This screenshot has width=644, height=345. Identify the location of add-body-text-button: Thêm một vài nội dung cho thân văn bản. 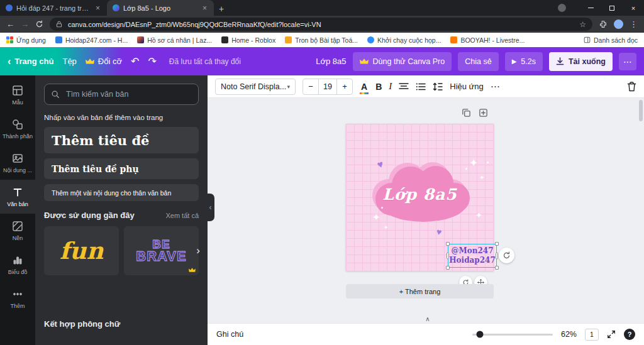
(121, 192).